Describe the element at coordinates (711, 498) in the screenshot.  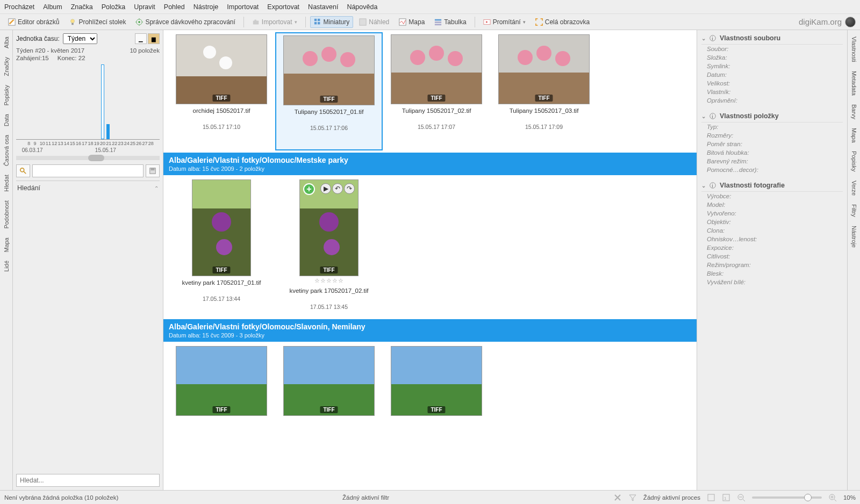
I see `zoom-fit-icon` at that location.